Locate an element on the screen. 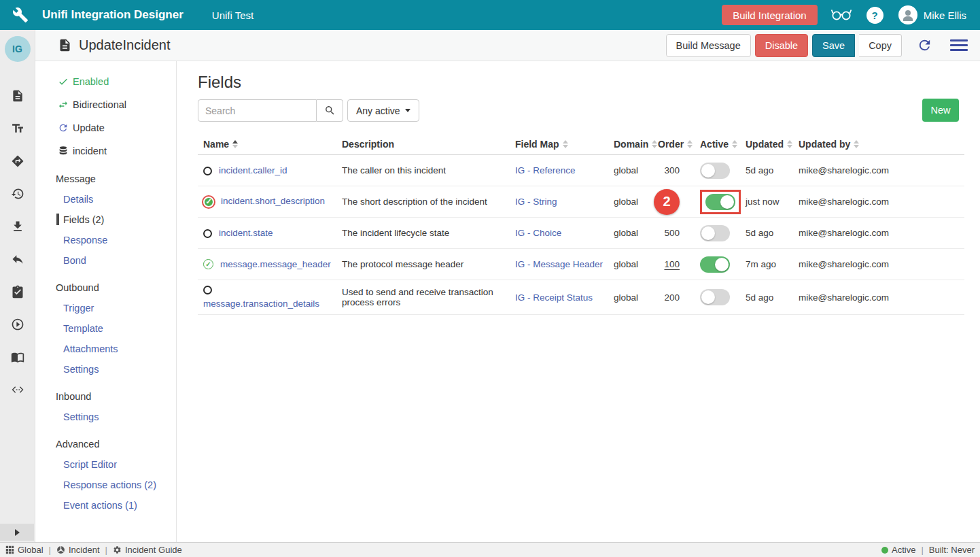 Image resolution: width=980 pixels, height=557 pixels. statusbar-item-incident-guide: Incident Guide is located at coordinates (147, 550).